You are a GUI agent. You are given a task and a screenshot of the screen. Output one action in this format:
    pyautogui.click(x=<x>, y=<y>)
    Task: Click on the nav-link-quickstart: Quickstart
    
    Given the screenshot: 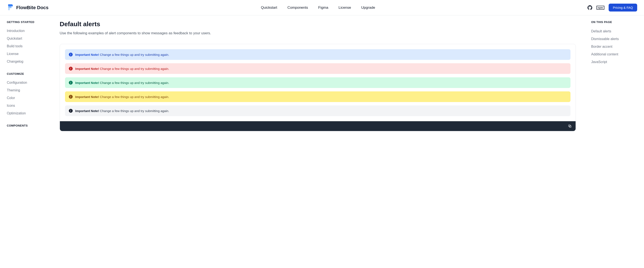 What is the action you would take?
    pyautogui.click(x=269, y=8)
    